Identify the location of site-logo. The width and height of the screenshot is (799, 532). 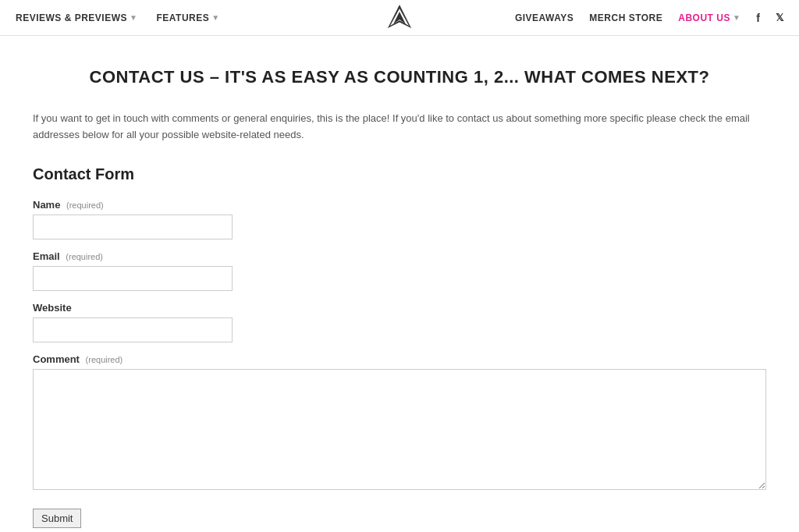
(400, 17).